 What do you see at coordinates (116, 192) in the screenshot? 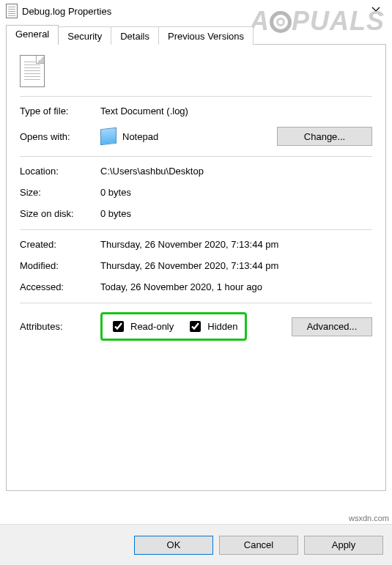
I see `value-size: 0 bytes` at bounding box center [116, 192].